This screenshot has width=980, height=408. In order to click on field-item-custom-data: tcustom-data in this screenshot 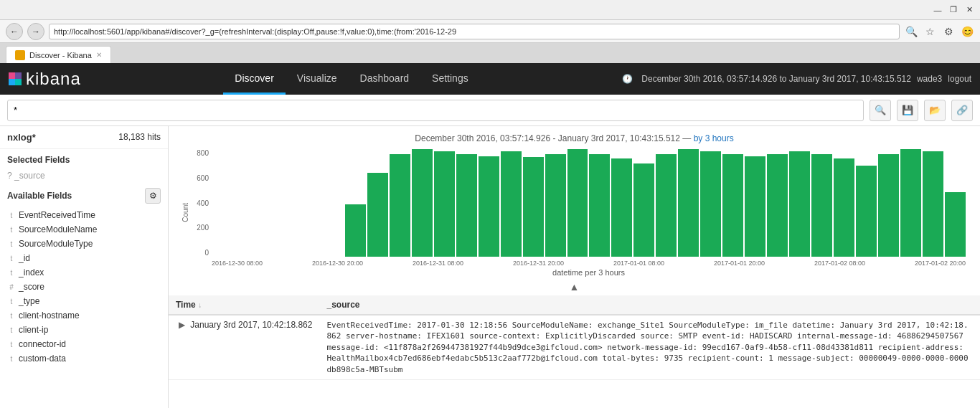, I will do `click(84, 359)`.